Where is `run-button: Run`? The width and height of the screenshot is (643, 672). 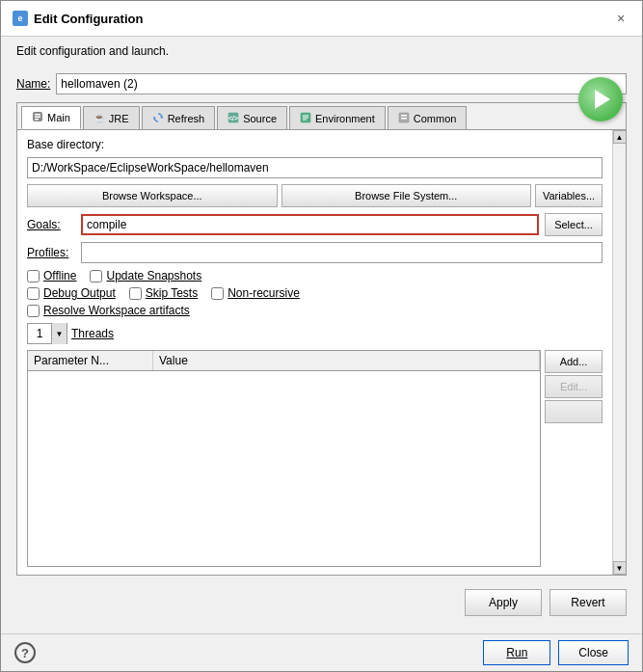
run-button: Run is located at coordinates (517, 653).